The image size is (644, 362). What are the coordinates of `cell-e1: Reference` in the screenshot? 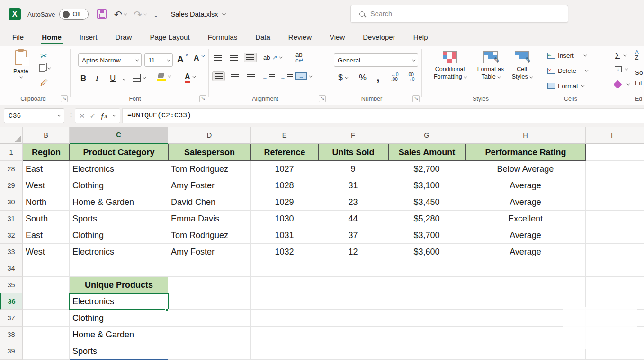 It's located at (285, 152).